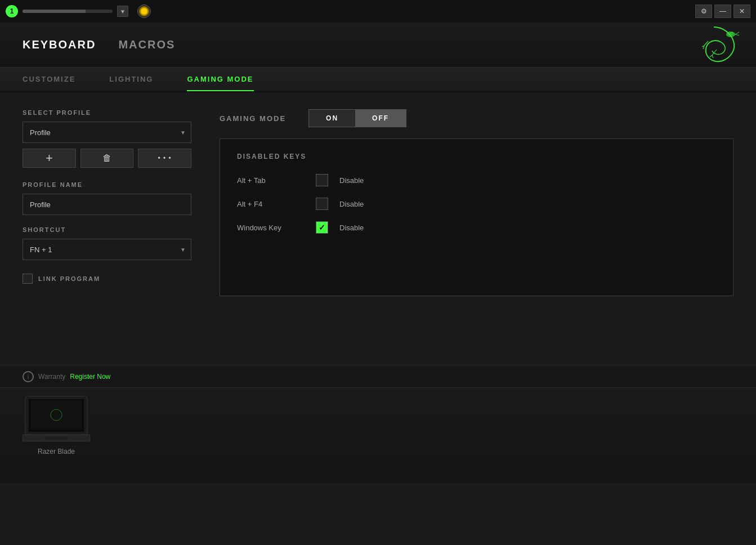 This screenshot has height=545, width=756. Describe the element at coordinates (220, 80) in the screenshot. I see `sub-nav-gaming-mode: GAMING MODE` at that location.